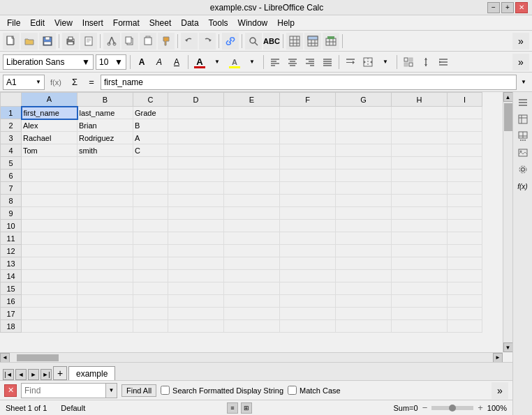 The height and width of the screenshot is (415, 532). Describe the element at coordinates (130, 41) in the screenshot. I see `copy-button` at that location.